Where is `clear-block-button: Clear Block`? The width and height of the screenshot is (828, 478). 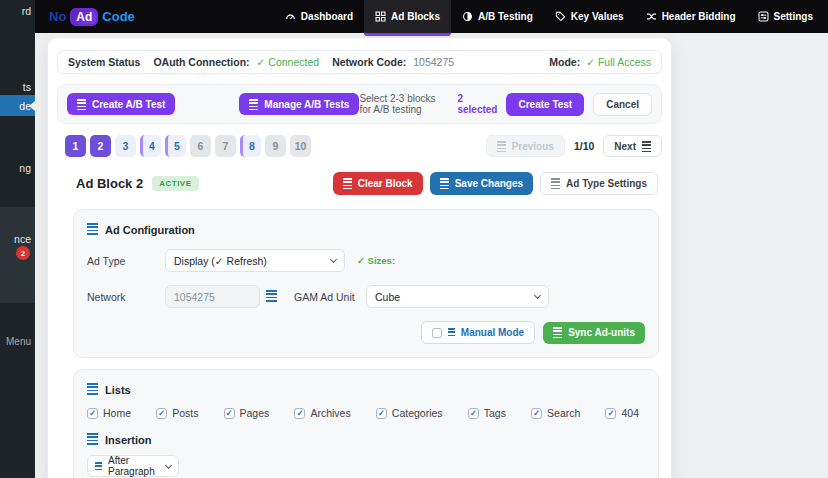
clear-block-button: Clear Block is located at coordinates (378, 184).